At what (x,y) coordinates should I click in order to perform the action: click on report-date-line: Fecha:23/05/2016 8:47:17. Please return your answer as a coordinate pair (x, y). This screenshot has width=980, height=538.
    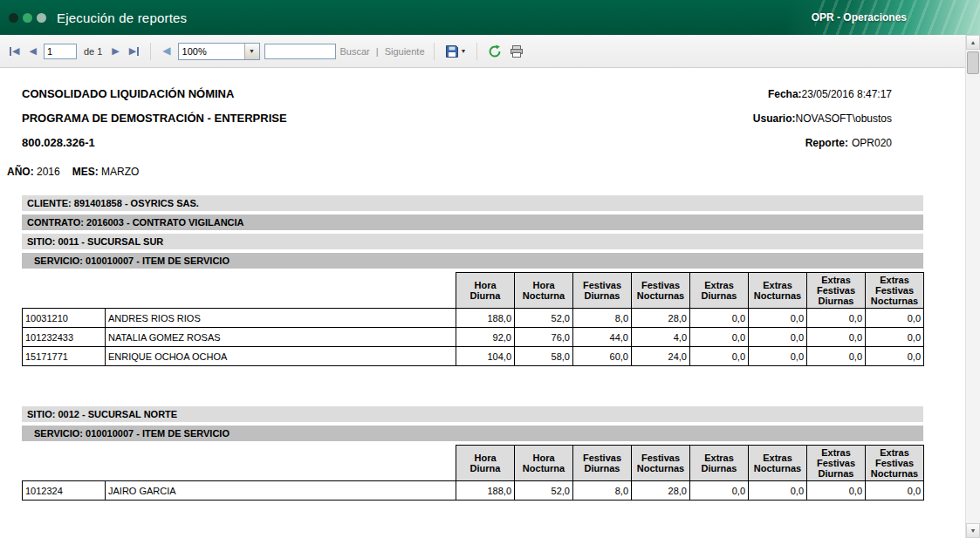
    Looking at the image, I should click on (822, 94).